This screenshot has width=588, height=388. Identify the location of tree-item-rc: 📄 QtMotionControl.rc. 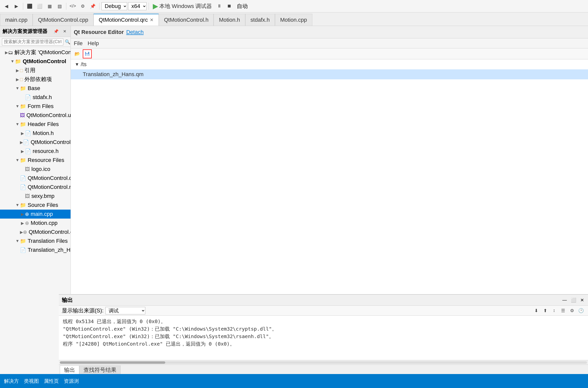
(35, 187).